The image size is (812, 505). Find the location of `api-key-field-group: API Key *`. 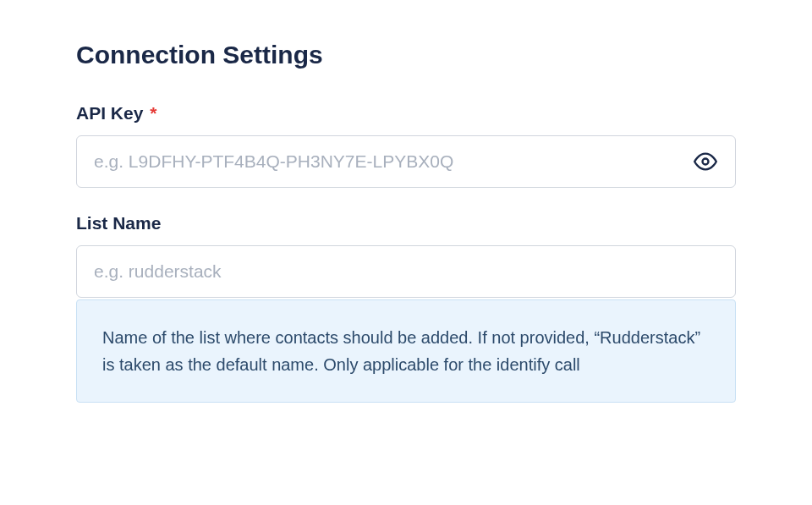

api-key-field-group: API Key * is located at coordinates (406, 145).